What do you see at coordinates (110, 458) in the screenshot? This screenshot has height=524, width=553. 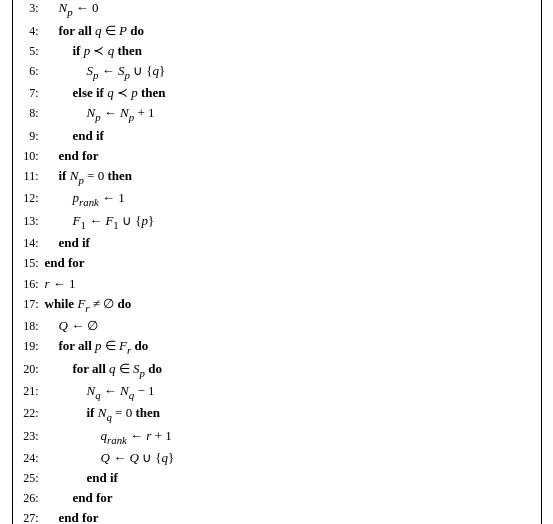 I see `line-content: Q ← Q ∪ {q}` at bounding box center [110, 458].